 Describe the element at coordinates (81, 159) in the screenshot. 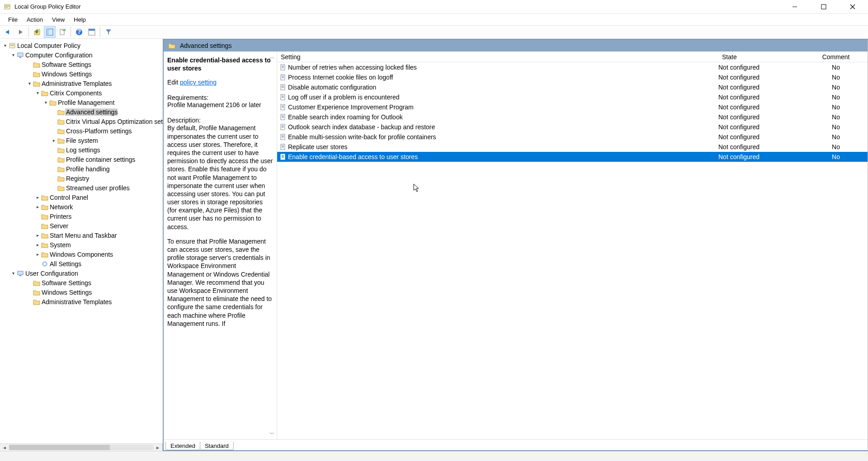

I see `tree-item: · Profile container settings` at that location.